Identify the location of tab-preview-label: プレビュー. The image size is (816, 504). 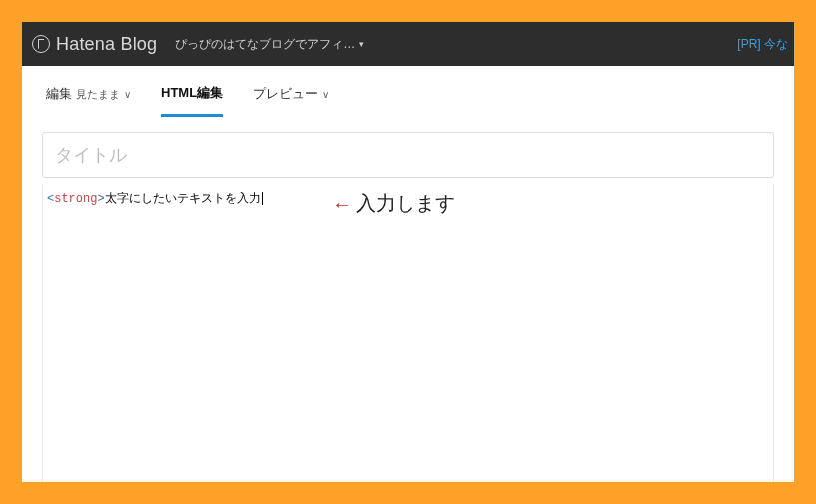
(286, 94).